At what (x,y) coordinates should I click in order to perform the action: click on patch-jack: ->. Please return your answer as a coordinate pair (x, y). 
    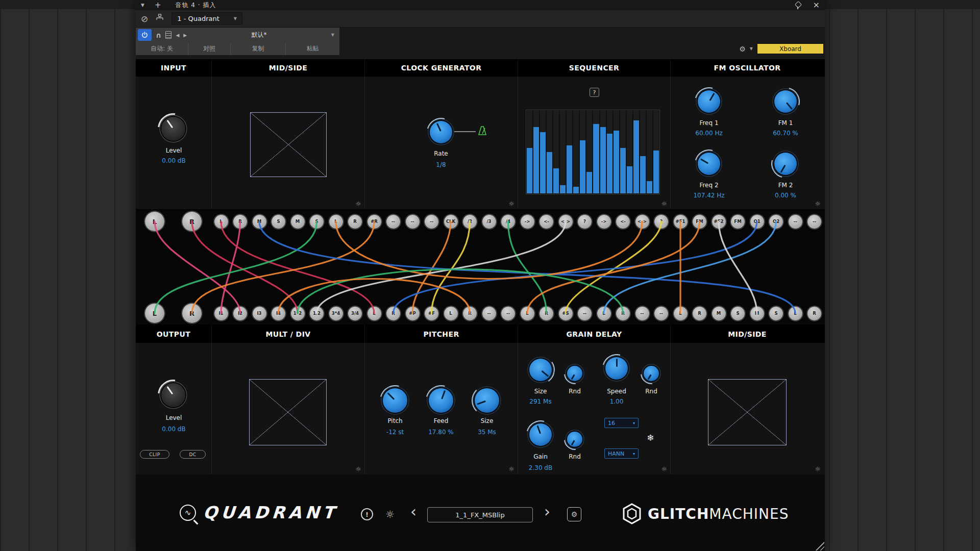
    Looking at the image, I should click on (528, 221).